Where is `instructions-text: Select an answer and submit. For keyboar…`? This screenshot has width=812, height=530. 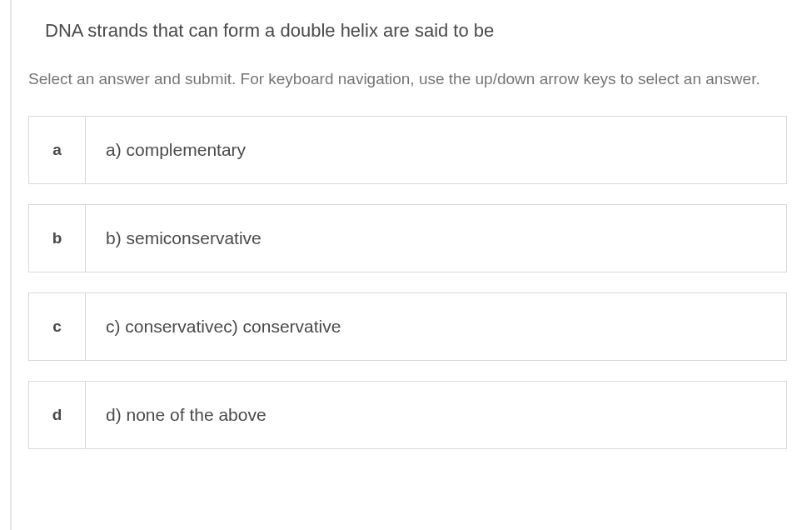
instructions-text: Select an answer and submit. For keyboar… is located at coordinates (411, 92).